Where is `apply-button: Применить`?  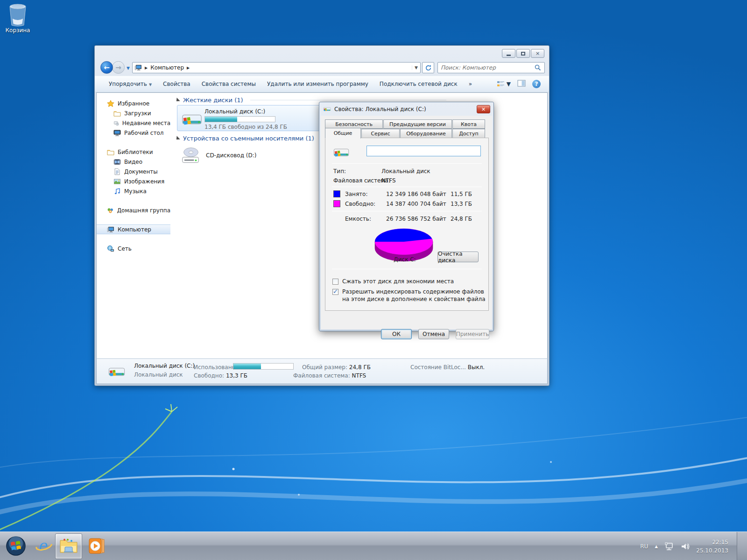 apply-button: Применить is located at coordinates (472, 334).